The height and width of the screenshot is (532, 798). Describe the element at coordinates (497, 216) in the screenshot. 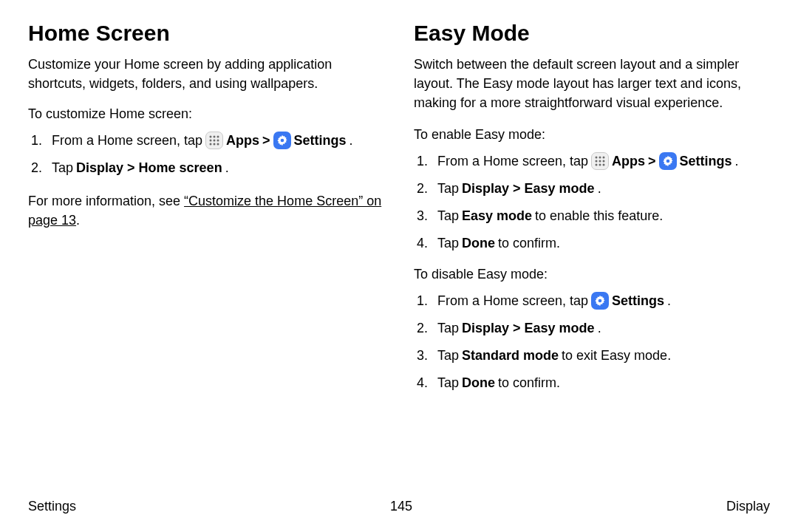

I see `step-bold: Easy mode` at that location.